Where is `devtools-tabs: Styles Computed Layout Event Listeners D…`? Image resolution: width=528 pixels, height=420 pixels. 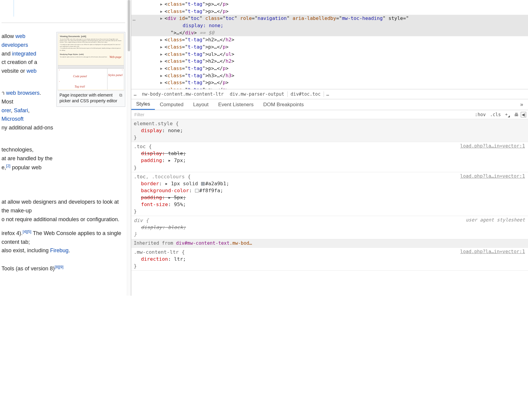
devtools-tabs: Styles Computed Layout Event Listeners D… is located at coordinates (330, 105).